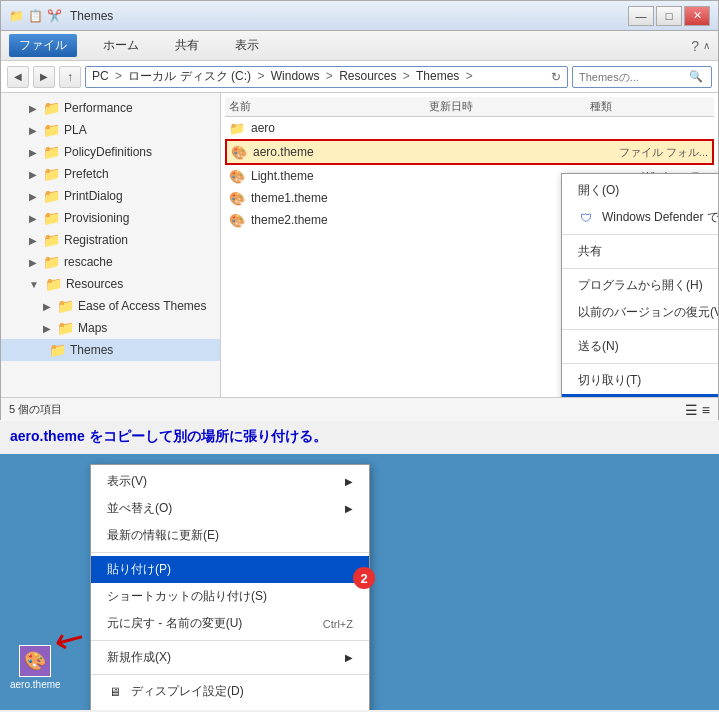 This screenshot has height=712, width=719. I want to click on shield-icon: 🛡, so click(586, 218).